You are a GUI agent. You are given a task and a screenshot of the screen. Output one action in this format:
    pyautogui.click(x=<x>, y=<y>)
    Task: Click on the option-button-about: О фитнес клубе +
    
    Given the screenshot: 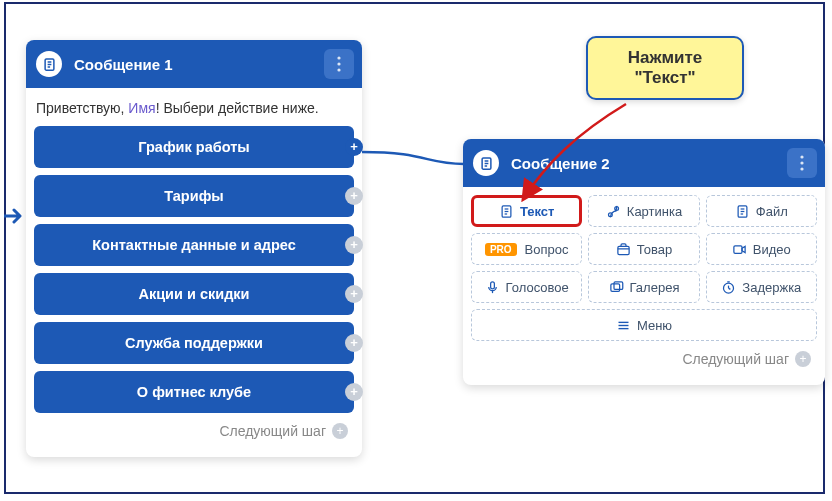 What is the action you would take?
    pyautogui.click(x=194, y=392)
    